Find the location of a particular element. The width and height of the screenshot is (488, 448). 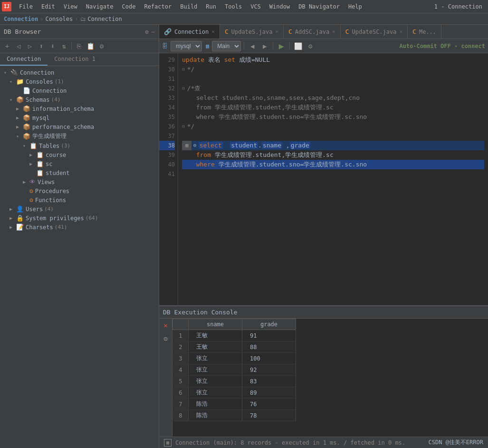

etoolbar-icon2: ▶ is located at coordinates (265, 46).